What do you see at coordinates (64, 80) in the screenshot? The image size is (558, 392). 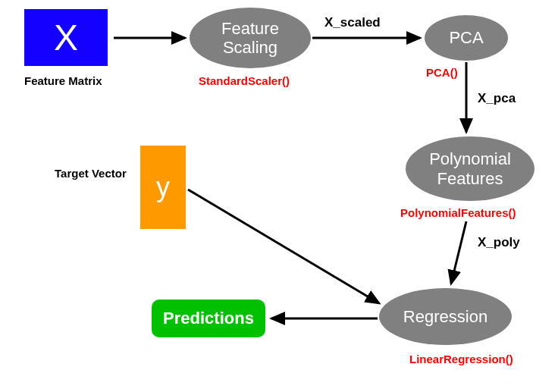 I see `caption-feature-matrix: Feature Matrix` at bounding box center [64, 80].